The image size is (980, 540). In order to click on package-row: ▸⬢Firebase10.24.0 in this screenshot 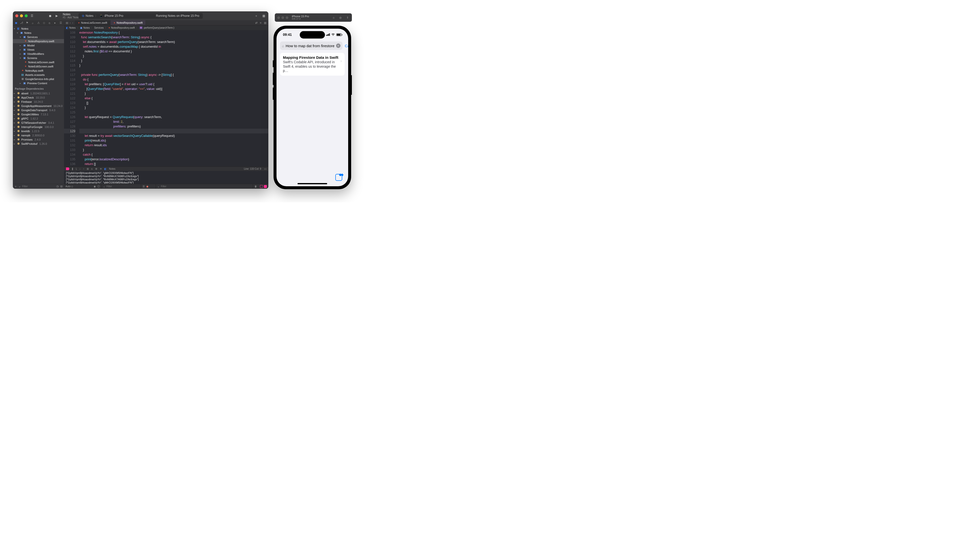, I will do `click(38, 102)`.